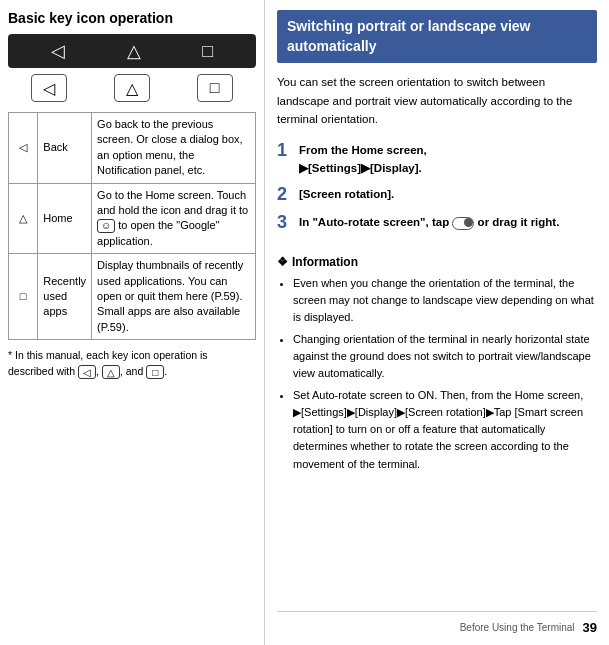 The image size is (609, 645). What do you see at coordinates (58, 51) in the screenshot?
I see `back-icon-dark: ◁` at bounding box center [58, 51].